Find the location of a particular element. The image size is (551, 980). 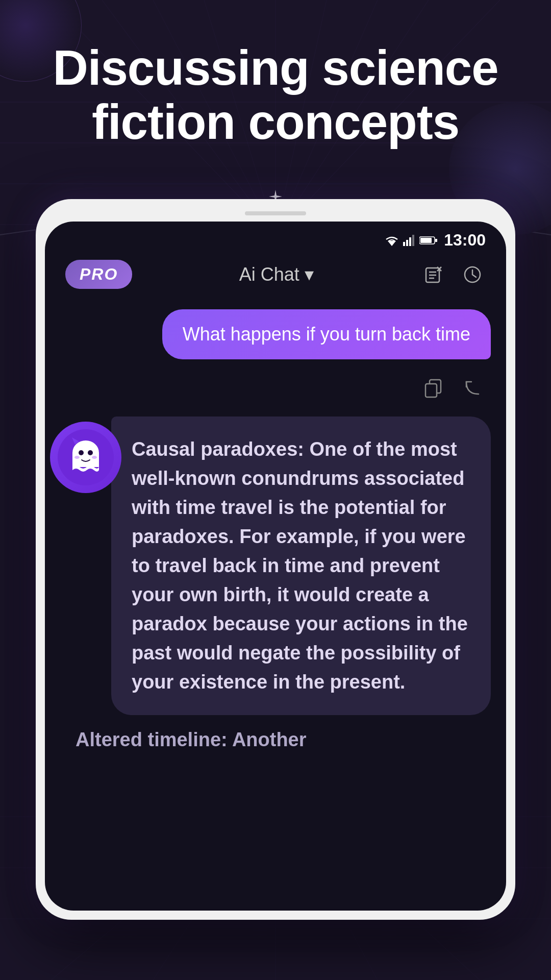

clear-chat-icon is located at coordinates (434, 275).